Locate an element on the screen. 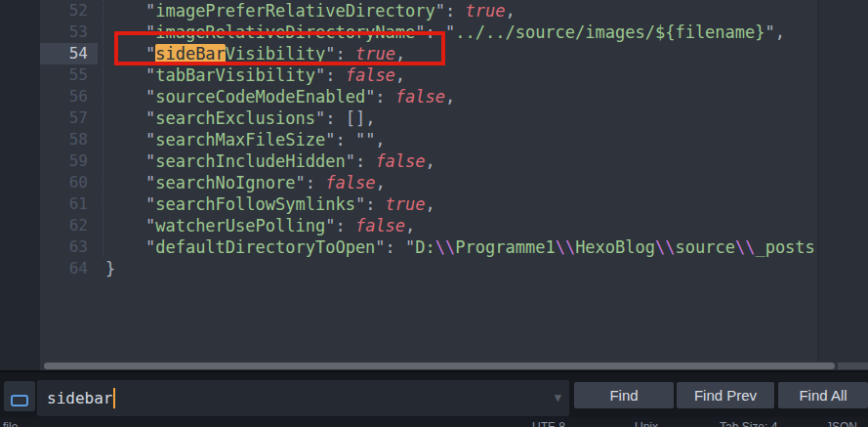  status-line-ending: Unix is located at coordinates (646, 424).